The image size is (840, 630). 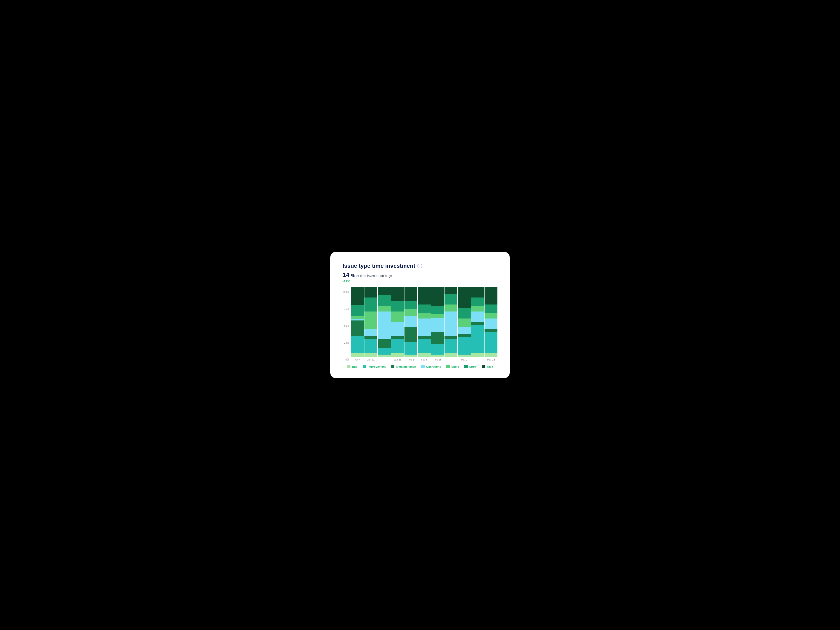 What do you see at coordinates (346, 343) in the screenshot?
I see `y-label-25: 25%` at bounding box center [346, 343].